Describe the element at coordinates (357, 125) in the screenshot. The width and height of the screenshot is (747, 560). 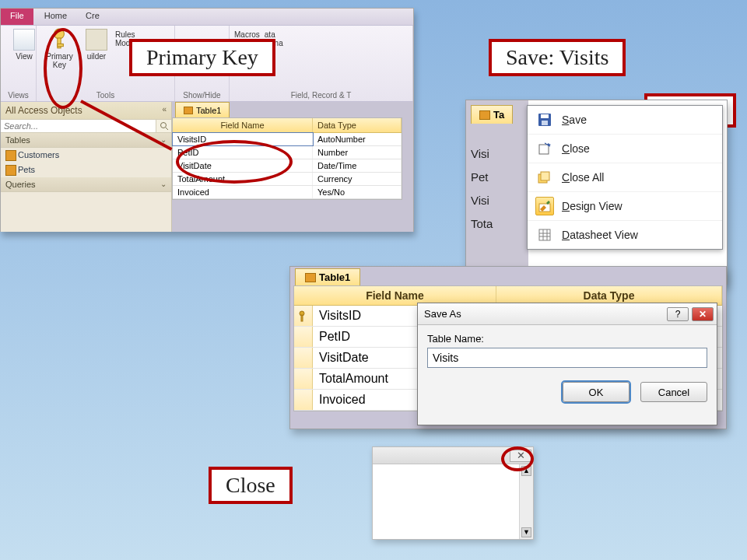
I see `header-data-type: Data Type` at that location.